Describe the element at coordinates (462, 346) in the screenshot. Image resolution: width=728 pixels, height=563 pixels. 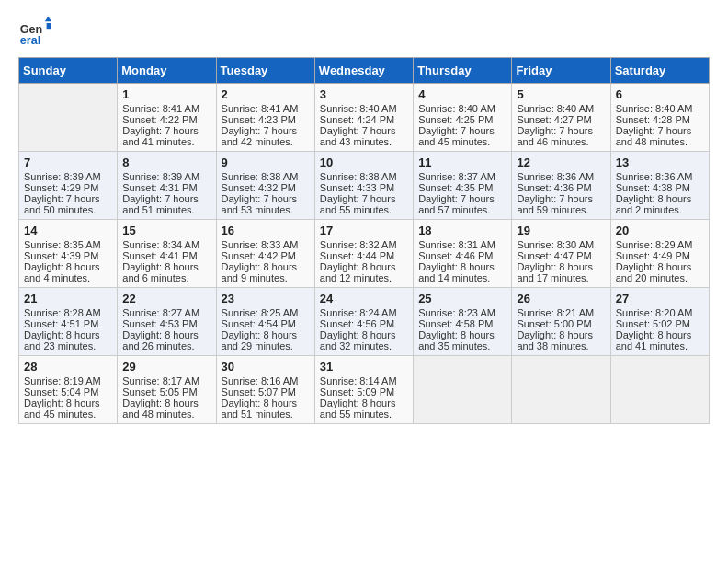
I see `cell-text: and 35 minutes.` at that location.